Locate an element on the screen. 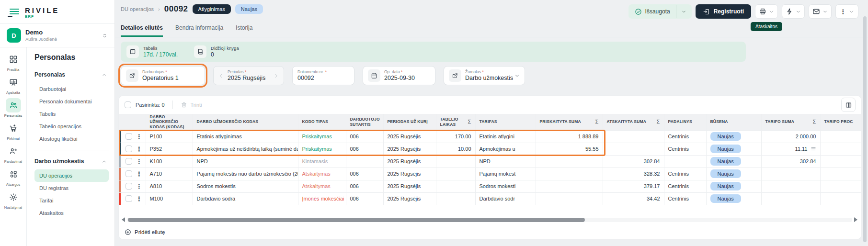  scrollbar-track is located at coordinates (490, 220).